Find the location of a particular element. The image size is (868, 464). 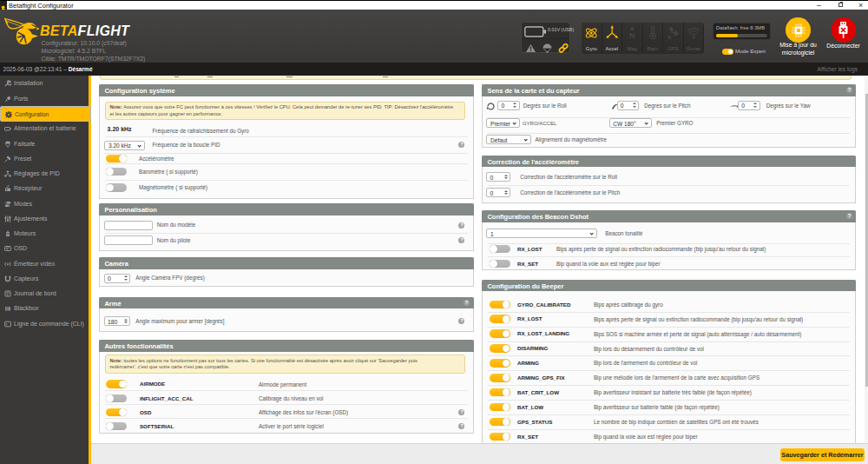

svg-text: N is located at coordinates (632, 36).